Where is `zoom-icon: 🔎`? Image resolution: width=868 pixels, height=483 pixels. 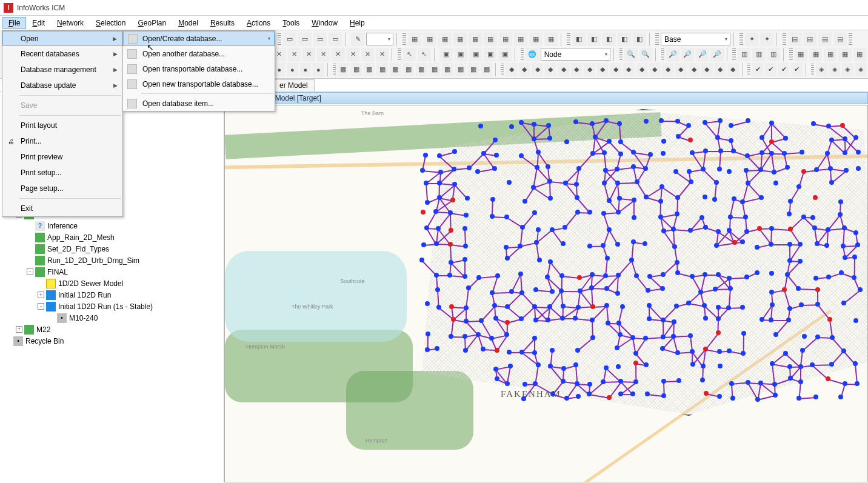
zoom-icon: 🔎 is located at coordinates (716, 55).